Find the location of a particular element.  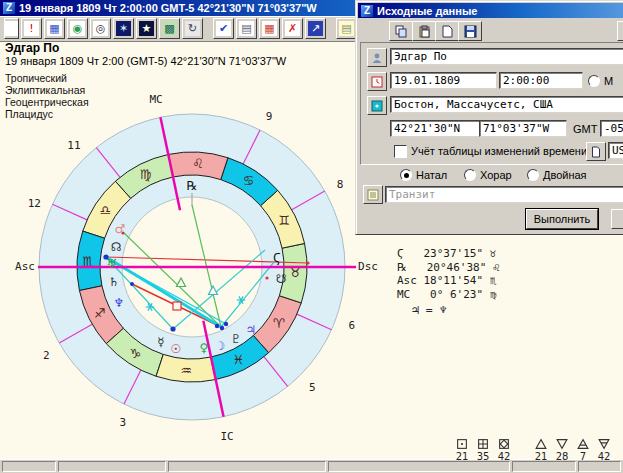

edit-pen-icon: ✔ is located at coordinates (224, 28).